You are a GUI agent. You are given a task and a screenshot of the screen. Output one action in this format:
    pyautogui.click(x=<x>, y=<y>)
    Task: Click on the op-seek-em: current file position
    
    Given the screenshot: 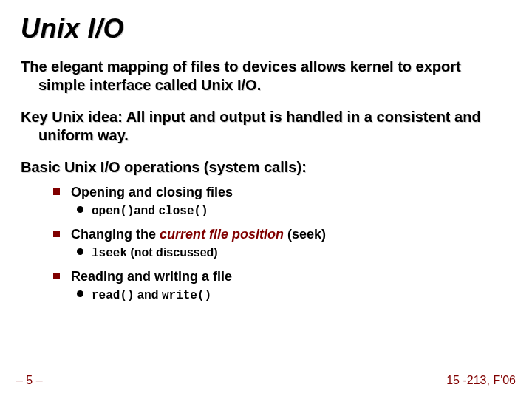 What is the action you would take?
    pyautogui.click(x=222, y=234)
    